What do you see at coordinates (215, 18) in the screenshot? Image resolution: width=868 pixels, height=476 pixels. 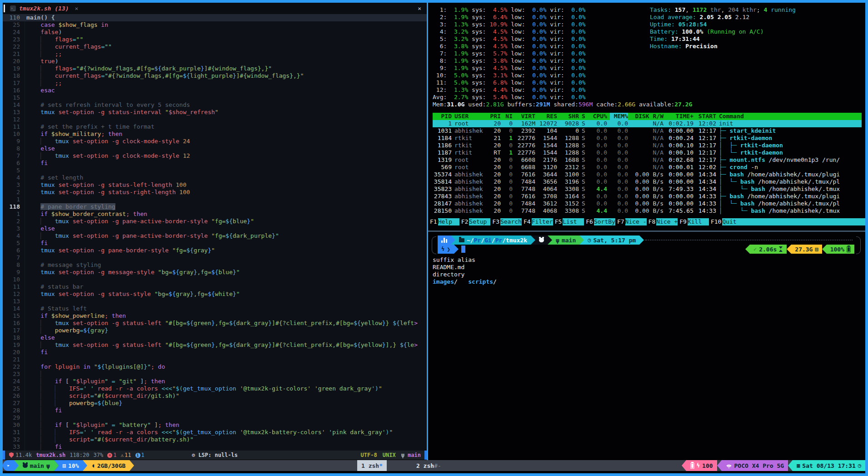 I see `code-line: 110main() {` at bounding box center [215, 18].